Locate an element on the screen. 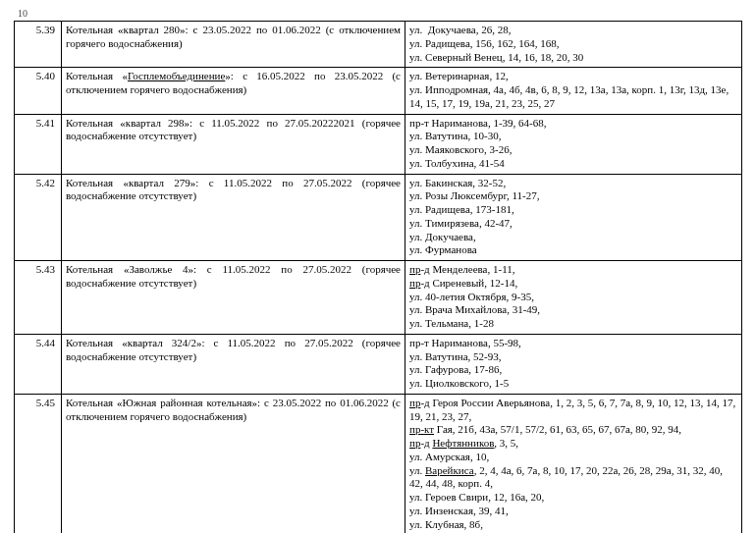  table-row: 5.41Котельная «квартал 298»: с 11.05.202… is located at coordinates (379, 143).